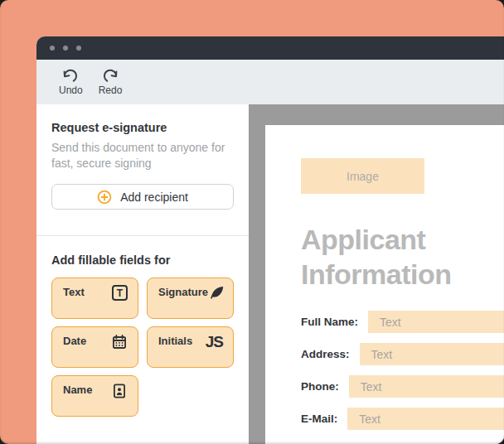 This screenshot has height=444, width=504. I want to click on document-title-line: Applicant, so click(403, 239).